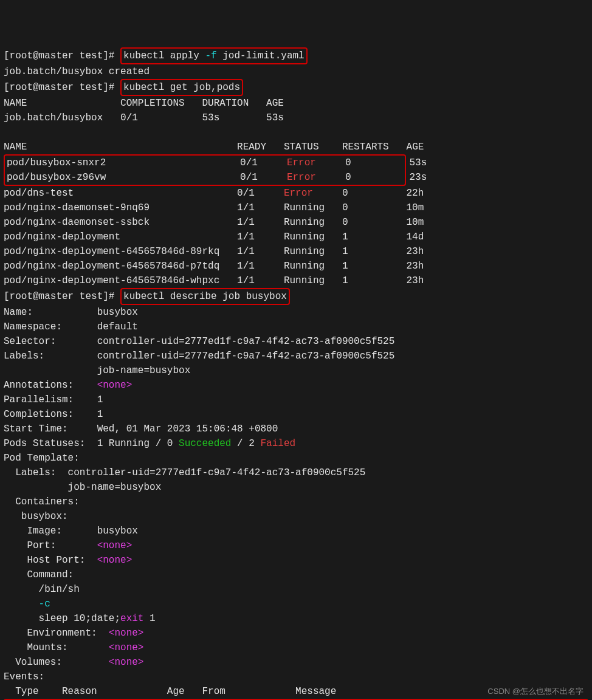 Image resolution: width=592 pixels, height=700 pixels. I want to click on container-mounts: Mounts: <none>, so click(74, 648).